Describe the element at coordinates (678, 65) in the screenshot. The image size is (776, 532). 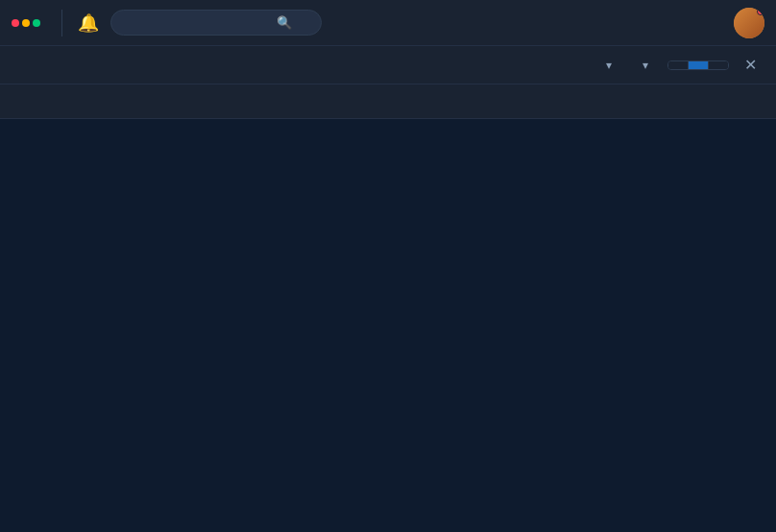
I see `days-view-button` at that location.